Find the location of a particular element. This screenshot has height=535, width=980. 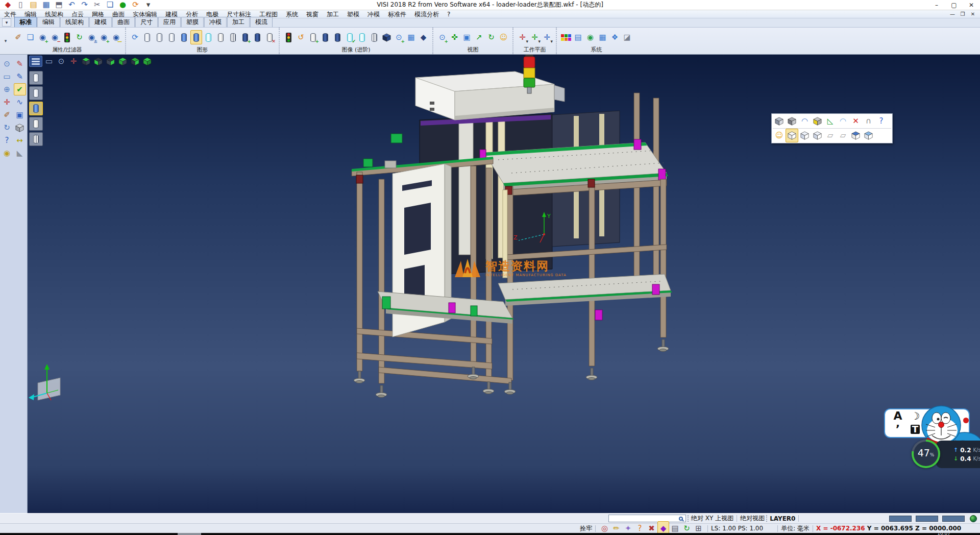

menu-item-塑模: 塑模 is located at coordinates (353, 14).